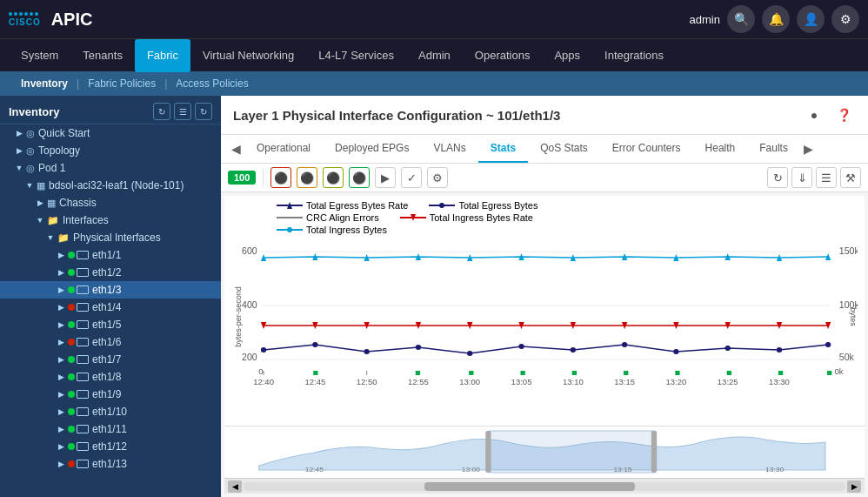  I want to click on toolbar-btn-check: ✓, so click(411, 178).